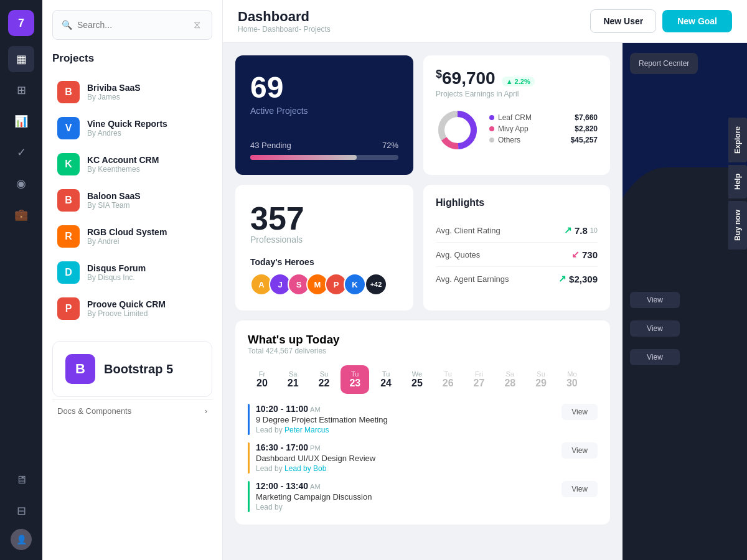 This screenshot has width=747, height=560. What do you see at coordinates (114, 88) in the screenshot?
I see `project-name: Briviba SaaS` at bounding box center [114, 88].